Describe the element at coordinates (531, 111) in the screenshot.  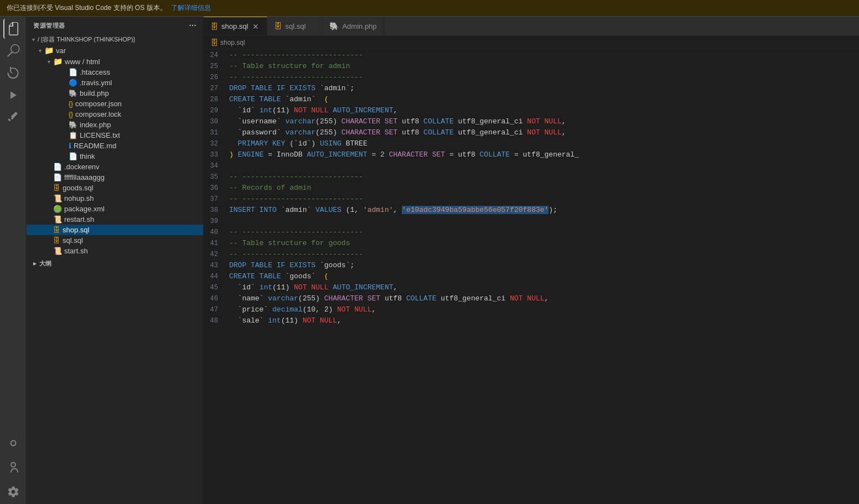
I see `code-line-29: 29 `id` int(11) NOT NULL AUTO_INCREMENT,` at that location.